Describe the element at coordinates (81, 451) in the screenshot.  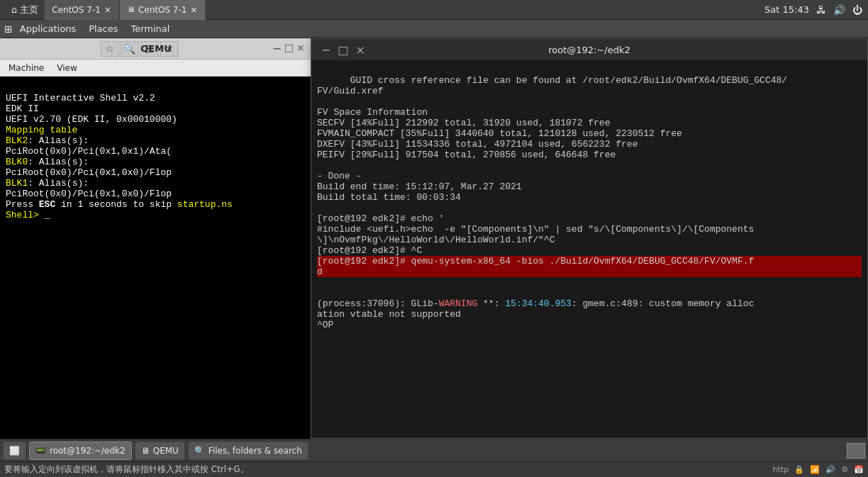
I see `taskbar-terminal-item: 📟 root@192:~/edk2` at that location.